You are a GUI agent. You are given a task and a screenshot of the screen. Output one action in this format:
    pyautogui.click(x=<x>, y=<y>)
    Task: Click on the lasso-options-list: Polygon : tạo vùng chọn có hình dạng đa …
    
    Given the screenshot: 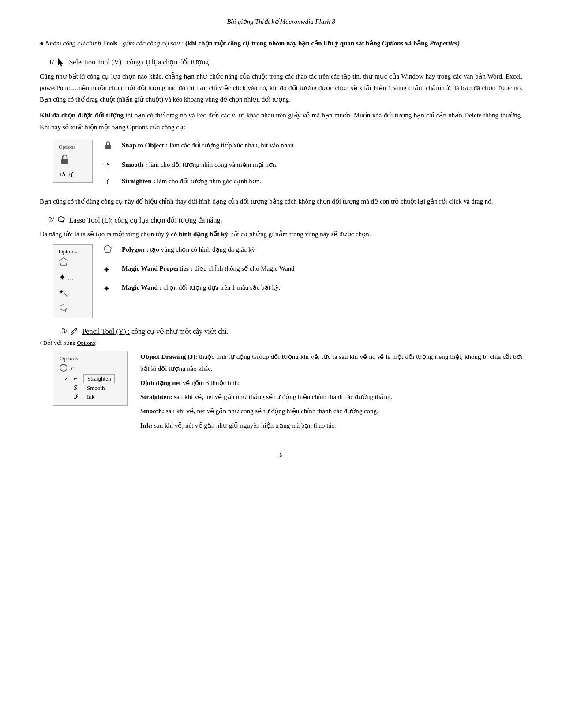 What is the action you would take?
    pyautogui.click(x=313, y=271)
    